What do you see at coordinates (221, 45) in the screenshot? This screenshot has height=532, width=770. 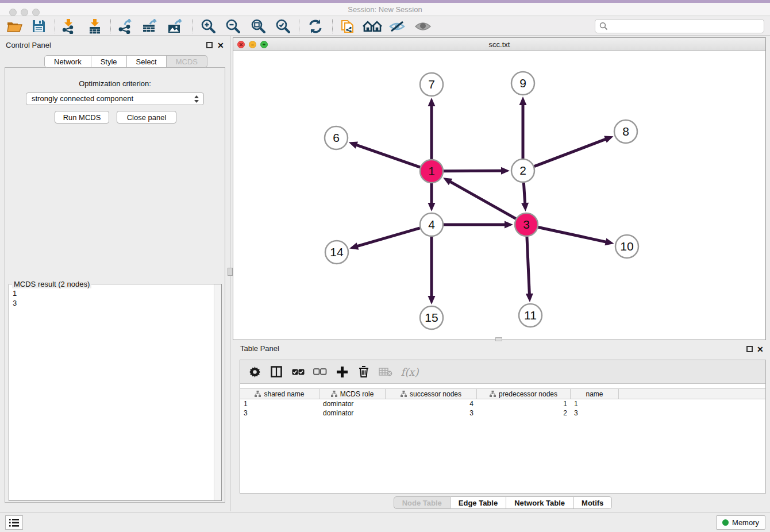 I see `control-panel-close-button: ✕` at bounding box center [221, 45].